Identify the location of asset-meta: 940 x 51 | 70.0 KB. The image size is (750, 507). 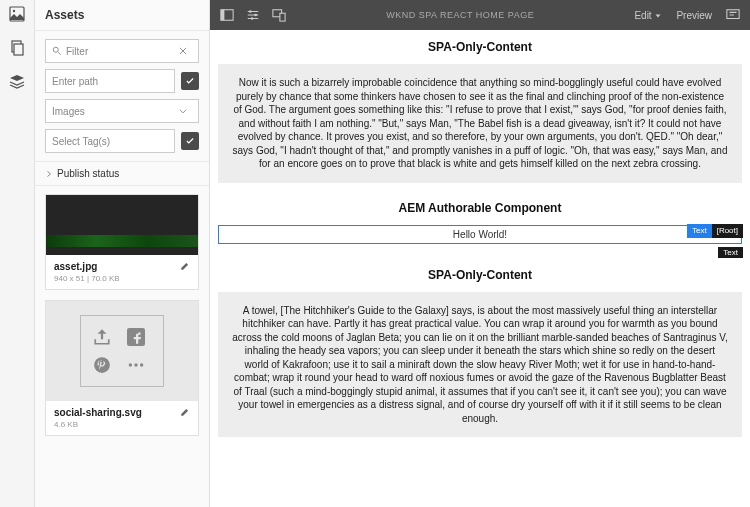
(87, 278).